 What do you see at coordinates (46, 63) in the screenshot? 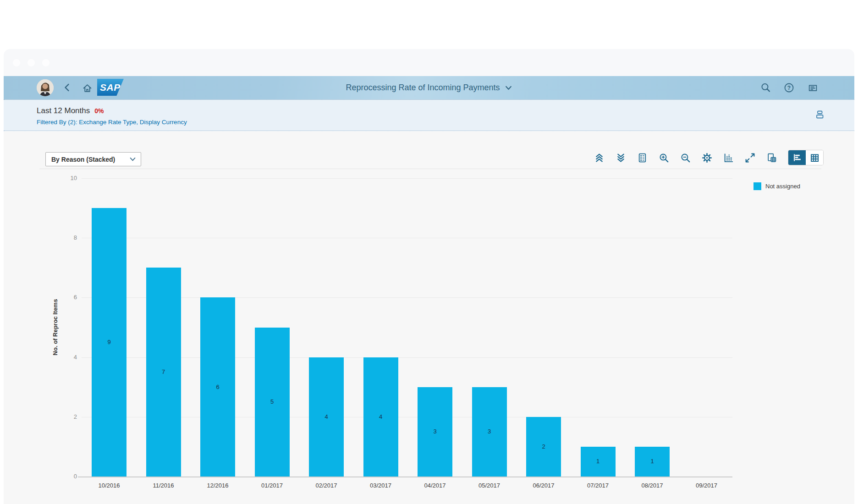
I see `window-dot-maximize` at bounding box center [46, 63].